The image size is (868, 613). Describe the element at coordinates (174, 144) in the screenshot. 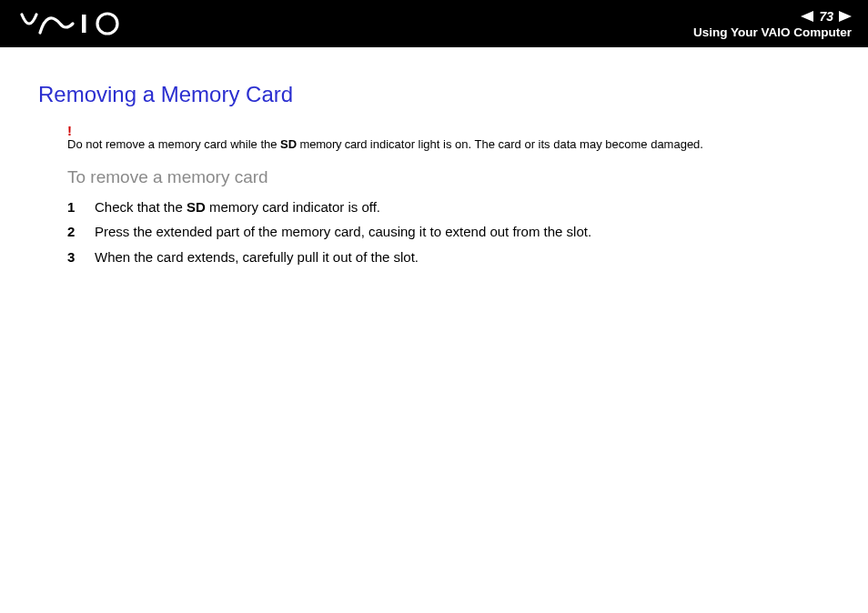

I see `warning-text-pre: Do not remove a memory card while the` at that location.